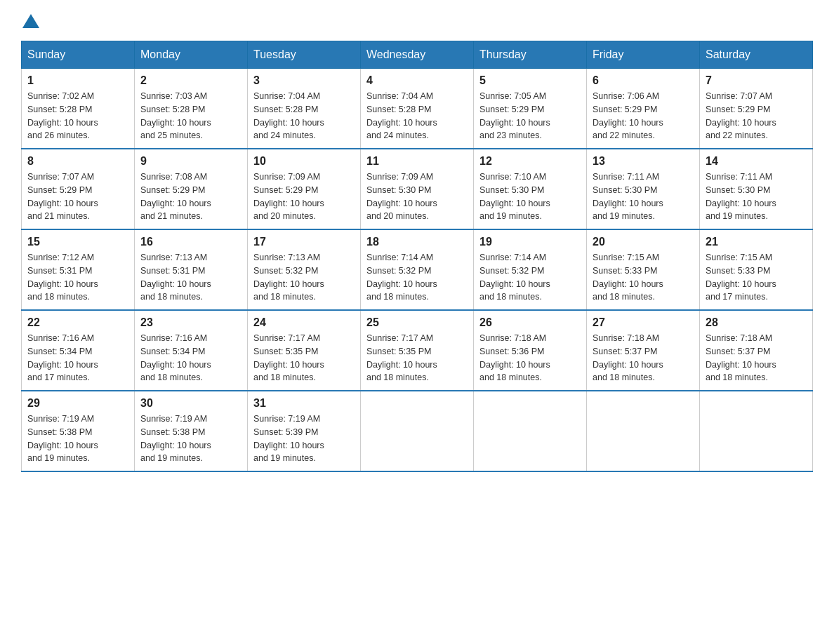 The width and height of the screenshot is (834, 644). Describe the element at coordinates (417, 351) in the screenshot. I see `calendar-day-cell: 25 Sunrise: 7:17 AM Sunset: 5:35 PM Dayl…` at that location.